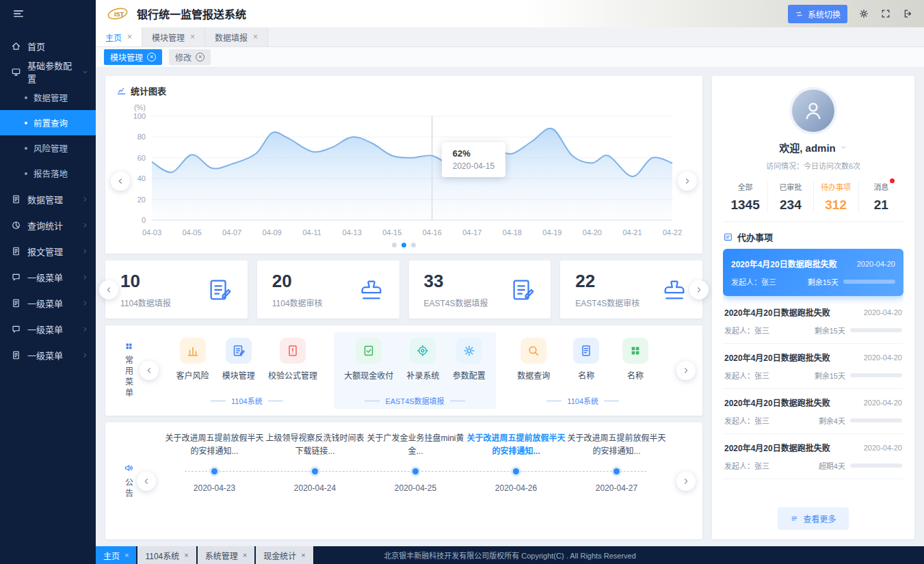  Describe the element at coordinates (146, 302) in the screenshot. I see `stat-label: 1104数据填报` at that location.